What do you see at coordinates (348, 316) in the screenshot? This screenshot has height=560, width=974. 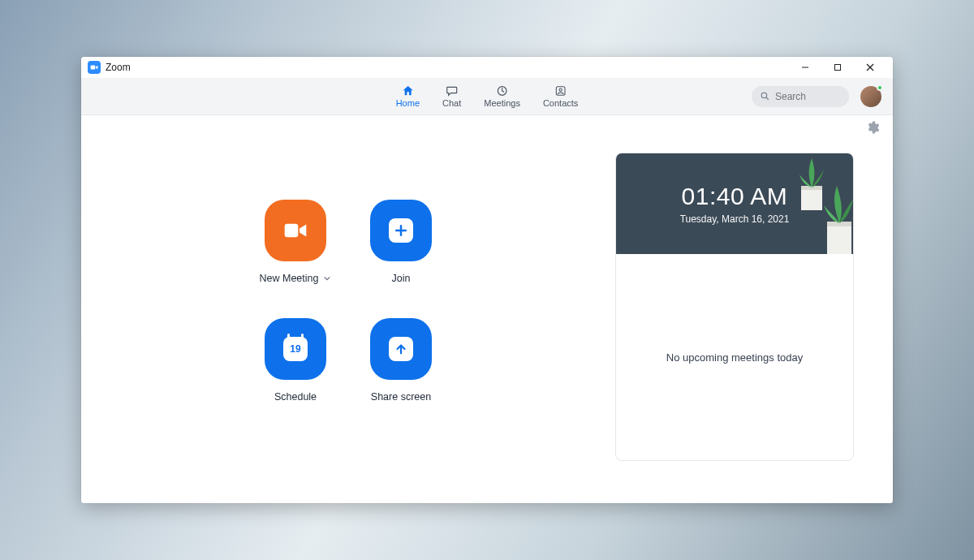 I see `action-grid: New Meeting Join` at bounding box center [348, 316].